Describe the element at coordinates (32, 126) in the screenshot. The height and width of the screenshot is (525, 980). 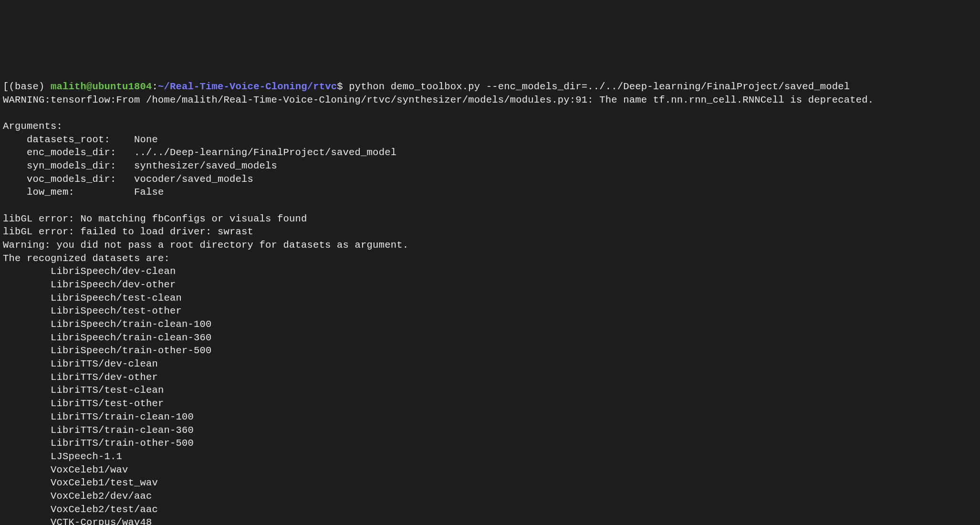
I see `output-line: Arguments:` at that location.